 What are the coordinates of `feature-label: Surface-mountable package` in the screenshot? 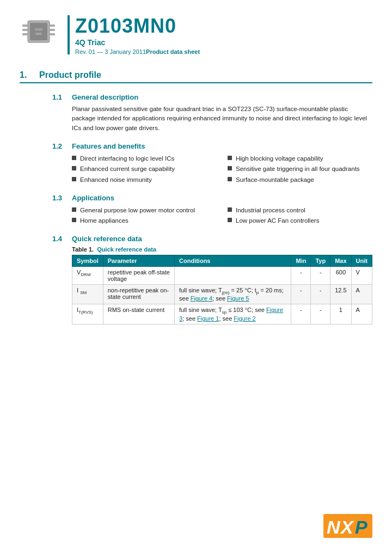 It's located at (275, 180).